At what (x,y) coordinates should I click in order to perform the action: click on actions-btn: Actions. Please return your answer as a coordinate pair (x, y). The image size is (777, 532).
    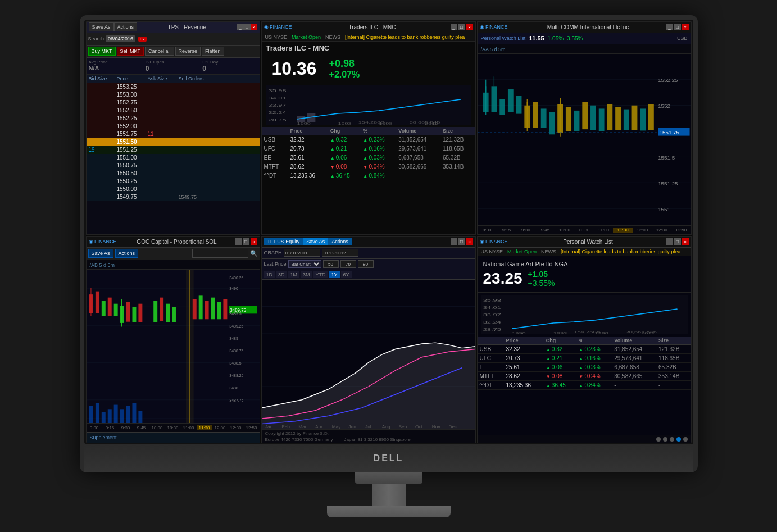
    Looking at the image, I should click on (340, 242).